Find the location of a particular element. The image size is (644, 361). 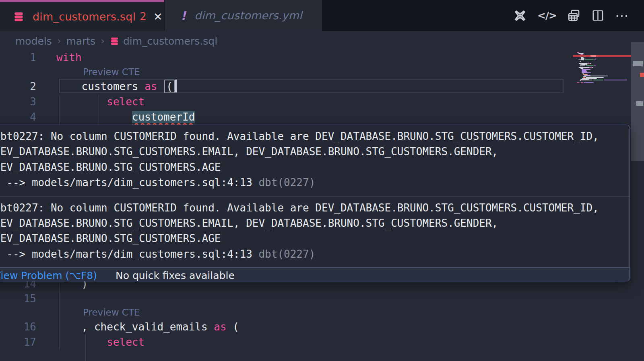

minimap-error-line is located at coordinates (602, 56).